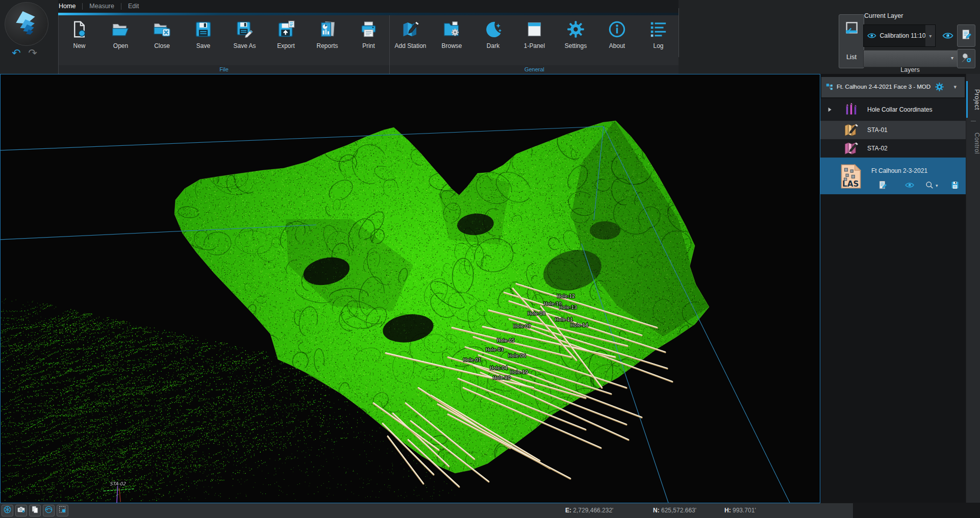  I want to click on layer-panel: List Current Layer Calibration 11:10 ▾ ▾…, so click(830, 37).